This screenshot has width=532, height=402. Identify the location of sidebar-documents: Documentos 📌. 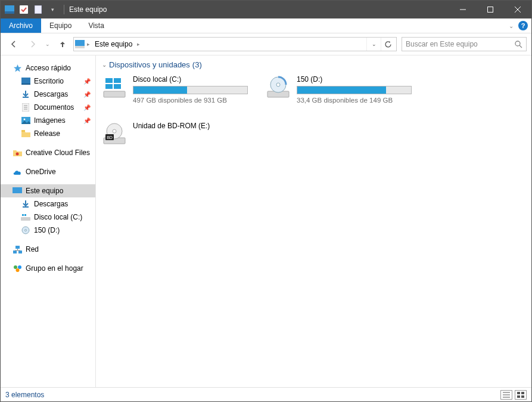
(48, 107).